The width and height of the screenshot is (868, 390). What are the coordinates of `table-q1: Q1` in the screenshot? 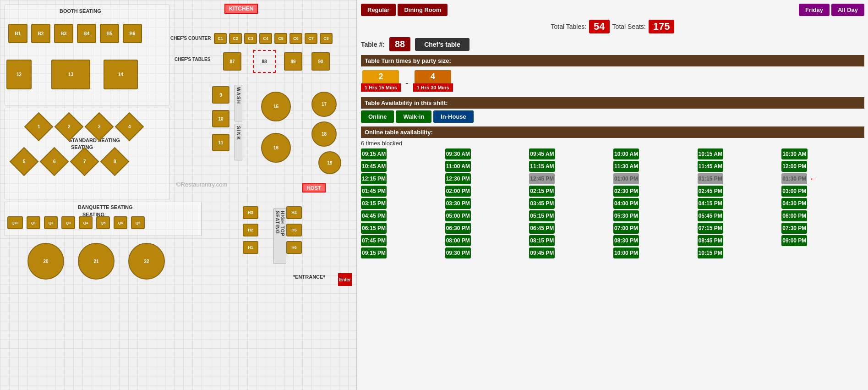 It's located at (33, 223).